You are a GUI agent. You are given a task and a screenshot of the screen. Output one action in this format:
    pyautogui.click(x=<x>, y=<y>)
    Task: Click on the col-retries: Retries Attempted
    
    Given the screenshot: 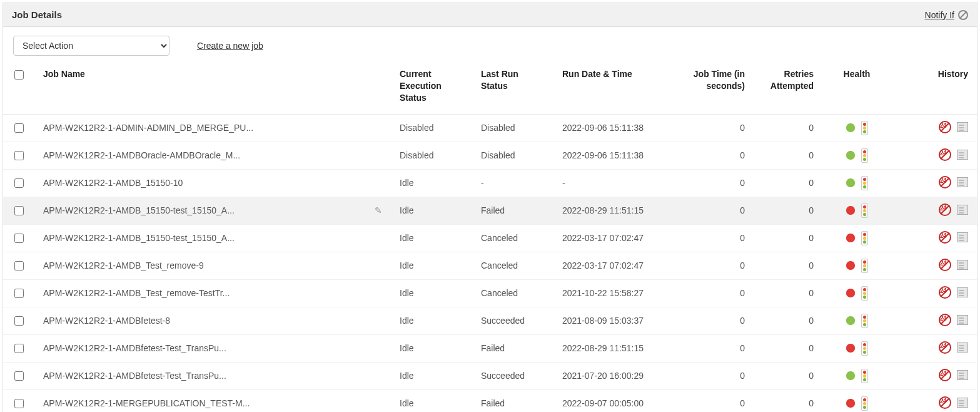 What is the action you would take?
    pyautogui.click(x=788, y=88)
    